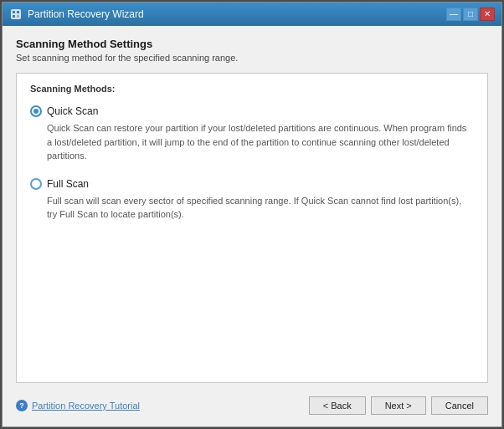 Image resolution: width=504 pixels, height=429 pixels. What do you see at coordinates (36, 184) in the screenshot?
I see `full-scan-radio` at bounding box center [36, 184].